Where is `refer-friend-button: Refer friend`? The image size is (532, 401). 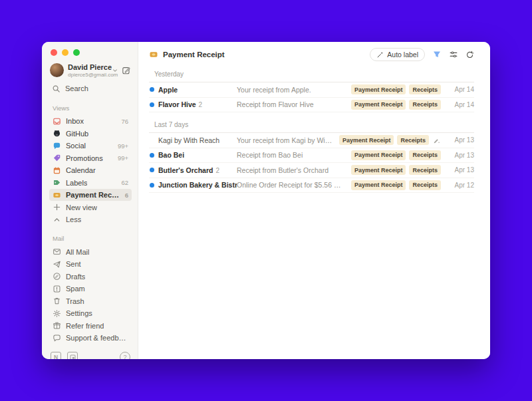 refer-friend-button: Refer friend is located at coordinates (90, 326).